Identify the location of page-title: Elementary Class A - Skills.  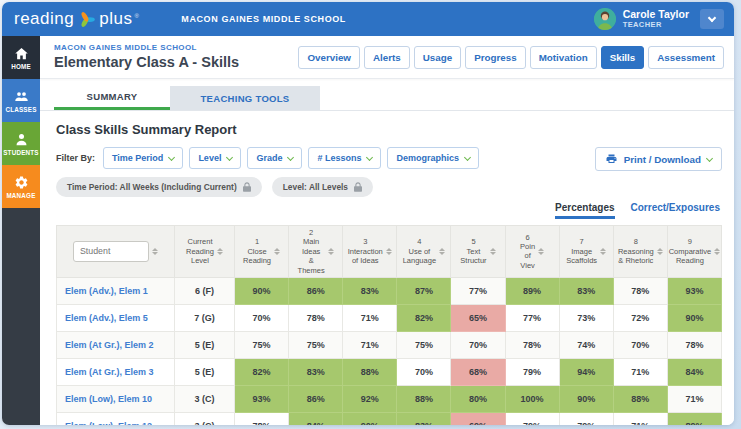
(146, 62).